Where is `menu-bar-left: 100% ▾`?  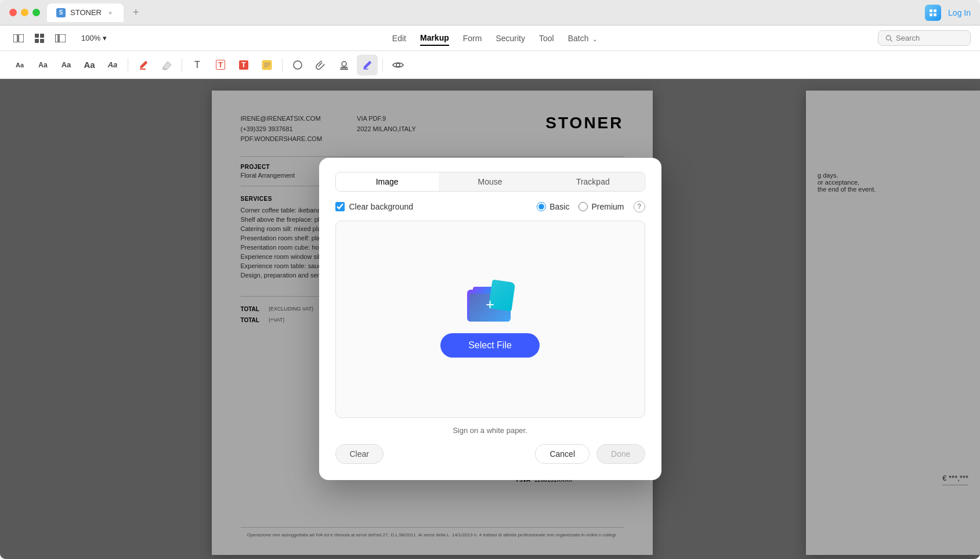 menu-bar-left: 100% ▾ is located at coordinates (60, 38).